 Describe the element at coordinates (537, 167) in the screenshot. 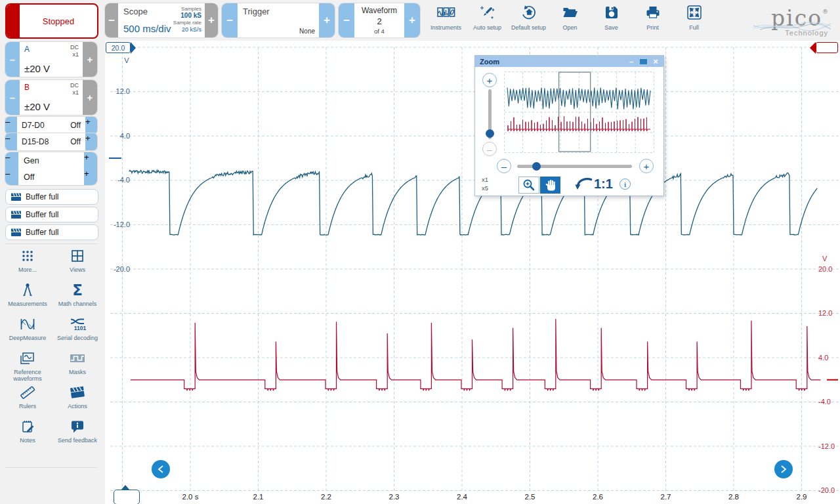

I see `horizontal-zoom-slider-thumb` at that location.